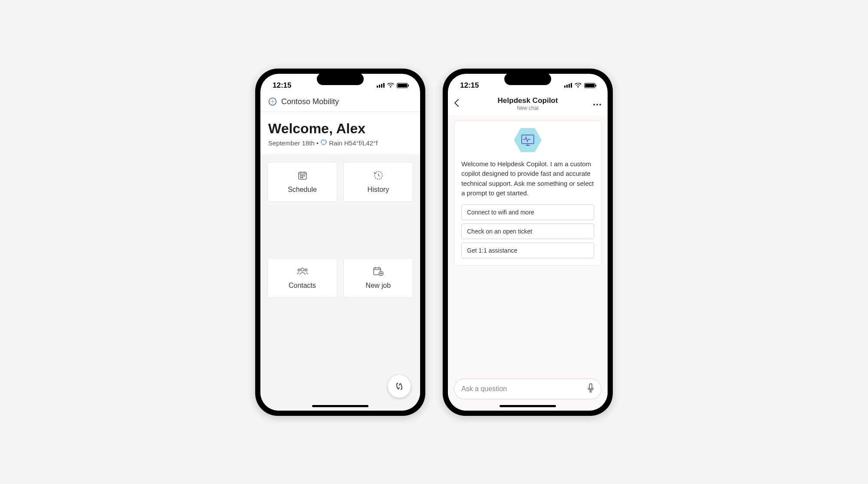 The height and width of the screenshot is (484, 868). I want to click on tile-label: Contacts, so click(302, 286).